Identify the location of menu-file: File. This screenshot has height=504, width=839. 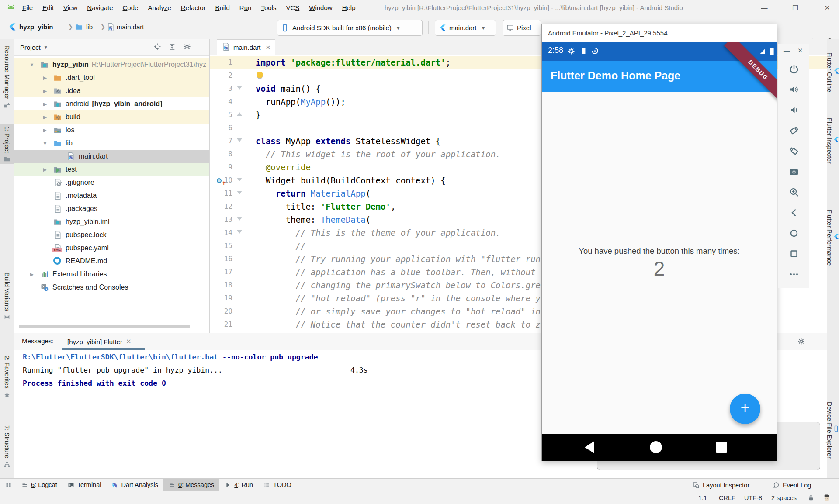
(28, 8).